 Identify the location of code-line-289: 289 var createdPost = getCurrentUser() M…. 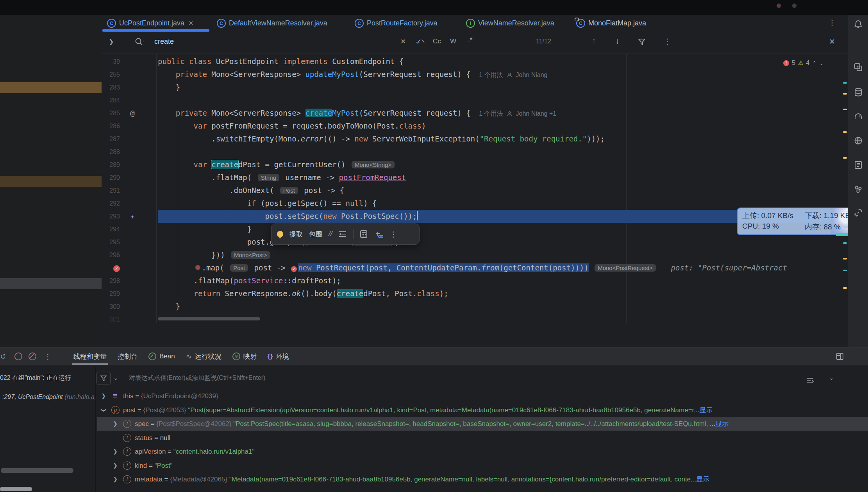
(485, 165).